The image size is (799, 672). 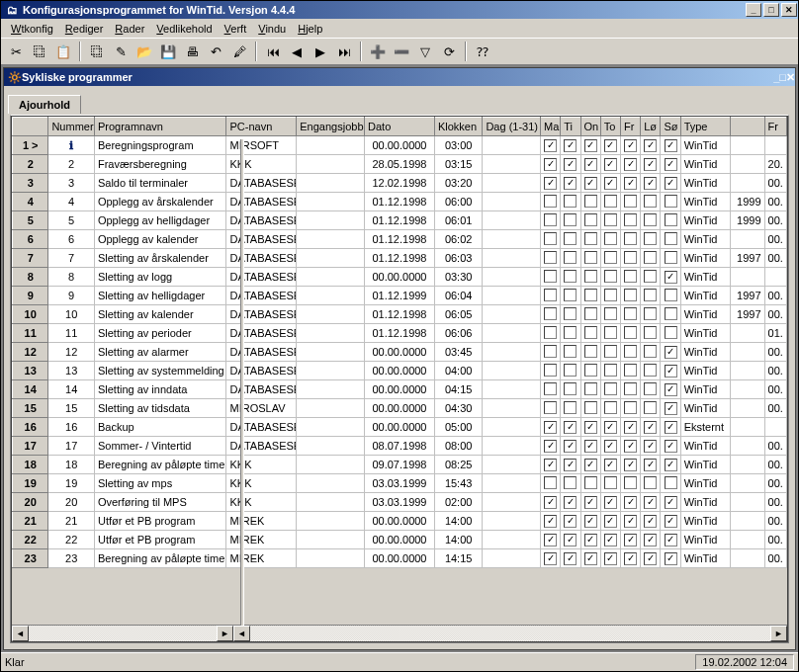 I want to click on table-row: 1919Sletting av mpsKKK03.03.199915:43Win…, so click(x=400, y=484).